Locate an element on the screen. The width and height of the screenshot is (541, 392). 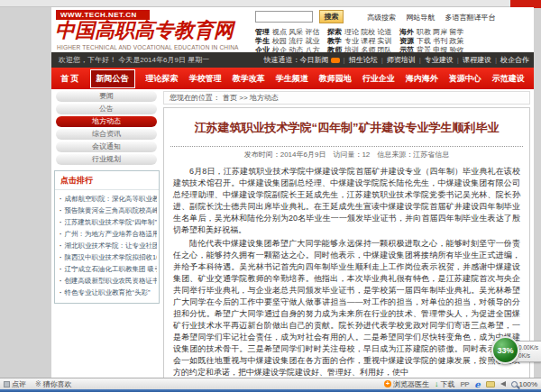
quick-link-grid: 管理视点 风采 评估 探索理论 院校 论道 海外职教 两岸 留学 学生校园 流行… is located at coordinates (393, 41).